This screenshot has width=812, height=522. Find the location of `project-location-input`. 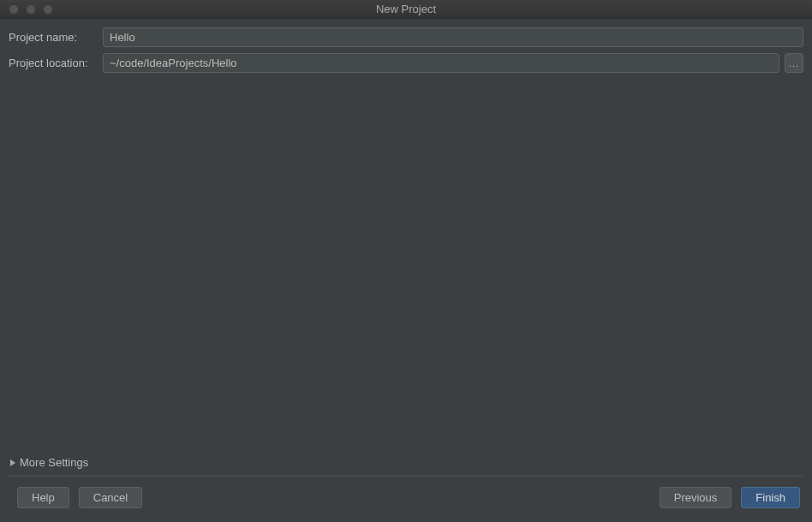

project-location-input is located at coordinates (441, 63).